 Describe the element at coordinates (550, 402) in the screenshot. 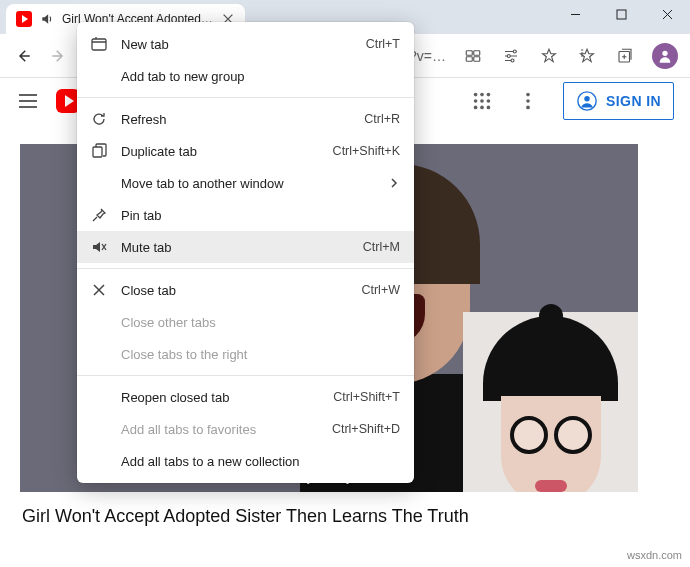

I see `video-inset` at that location.